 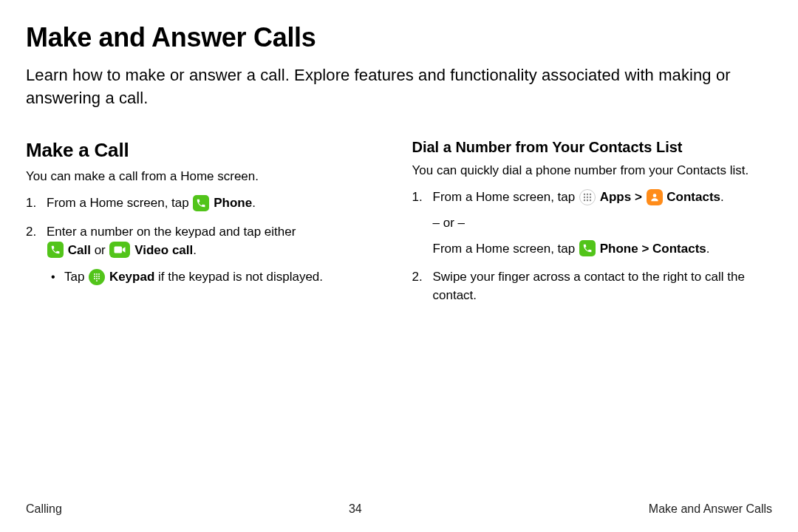 I want to click on contacts-label: Contacts, so click(x=693, y=197).